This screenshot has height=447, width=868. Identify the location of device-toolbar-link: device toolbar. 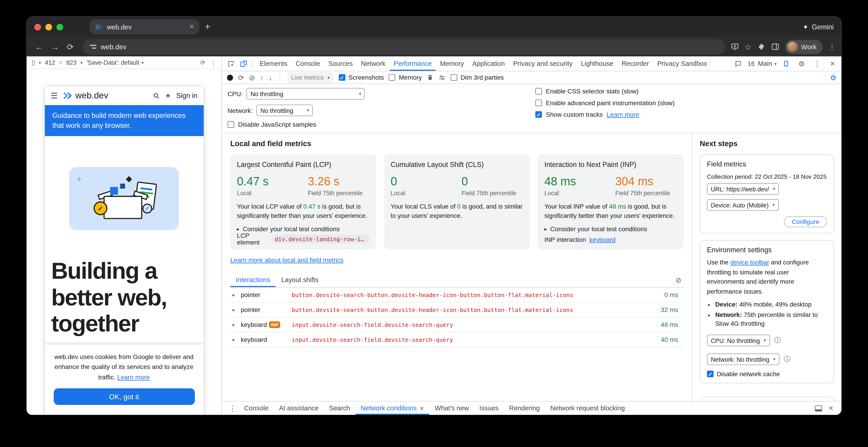
(749, 263).